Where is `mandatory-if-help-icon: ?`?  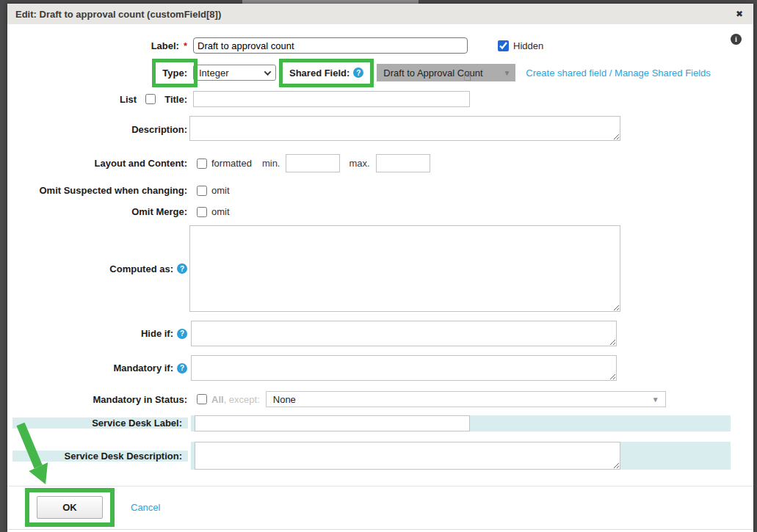
mandatory-if-help-icon: ? is located at coordinates (182, 368).